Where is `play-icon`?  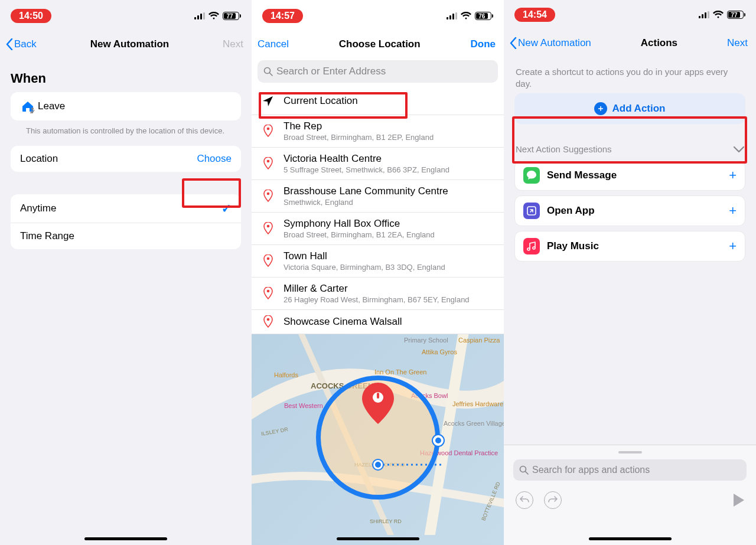 play-icon is located at coordinates (739, 500).